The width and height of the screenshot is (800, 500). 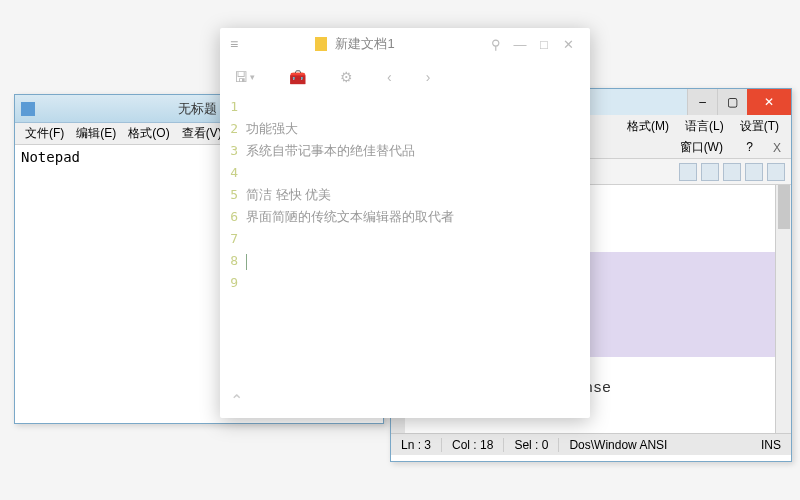 What do you see at coordinates (784, 207) in the screenshot?
I see `scrollbar-thumb` at bounding box center [784, 207].